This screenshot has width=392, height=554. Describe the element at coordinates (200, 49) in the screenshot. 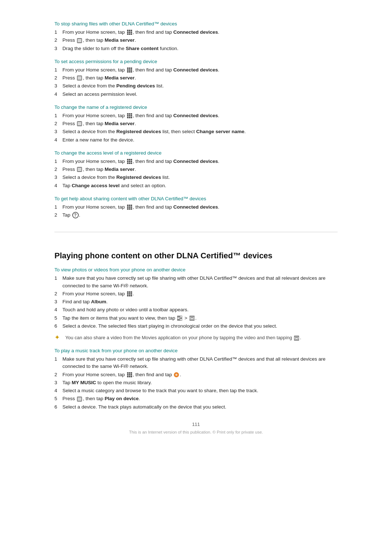

I see `step-text: Drag the slider to turn off the Share co…` at that location.